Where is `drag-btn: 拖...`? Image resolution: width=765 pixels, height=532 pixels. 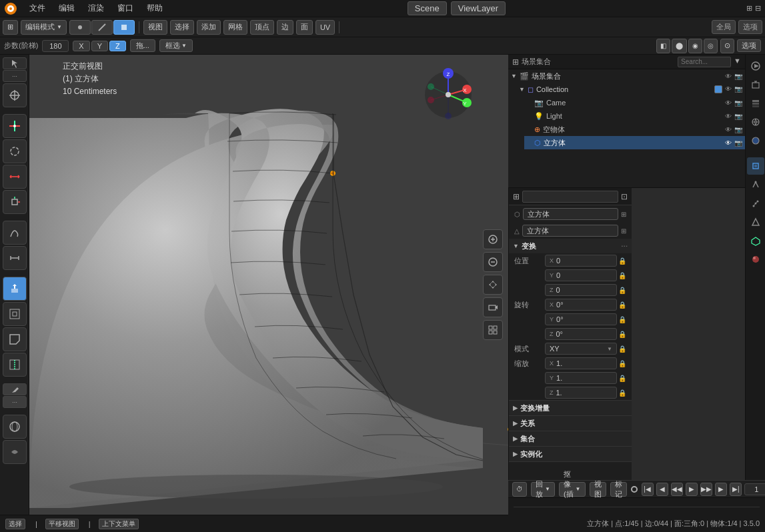 drag-btn: 拖... is located at coordinates (143, 45).